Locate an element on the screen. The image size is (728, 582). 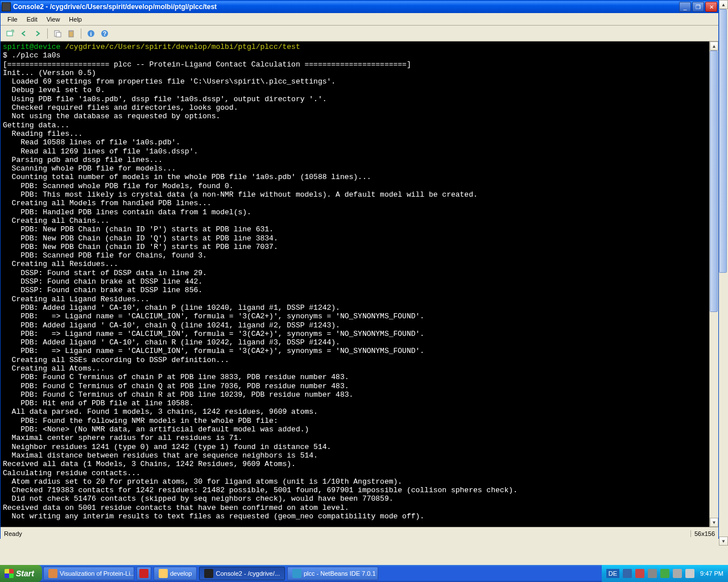
task-opera is located at coordinates (144, 573).